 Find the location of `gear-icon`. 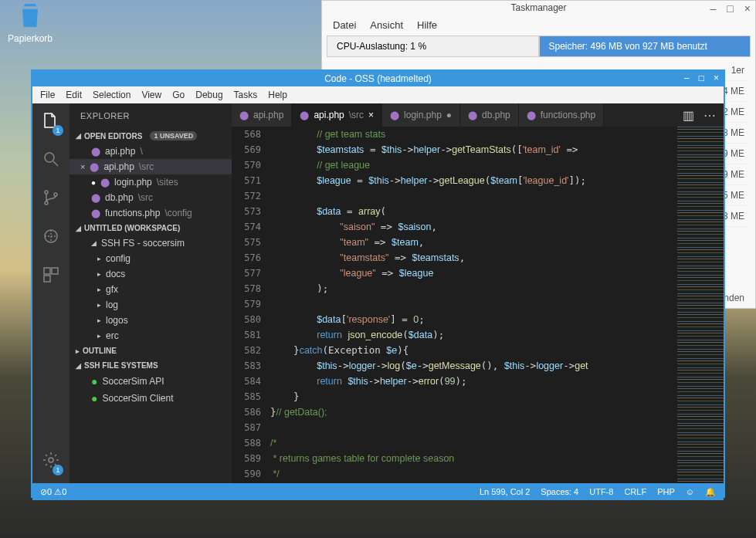

gear-icon is located at coordinates (51, 460).